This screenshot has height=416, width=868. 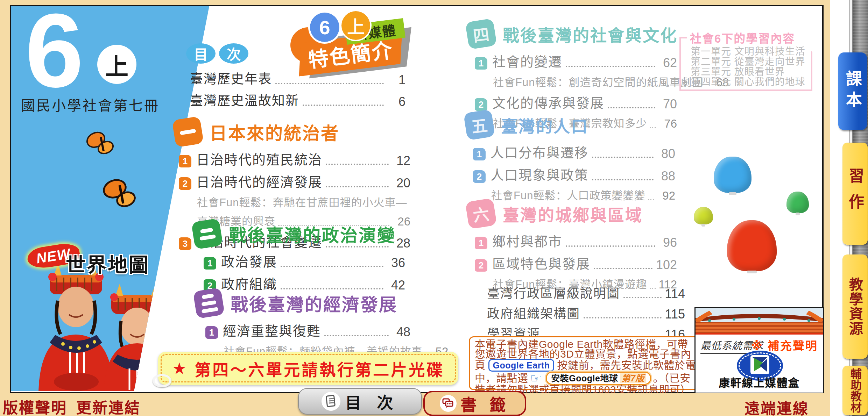 What do you see at coordinates (479, 125) in the screenshot?
I see `unit-5-icon: 五` at bounding box center [479, 125].